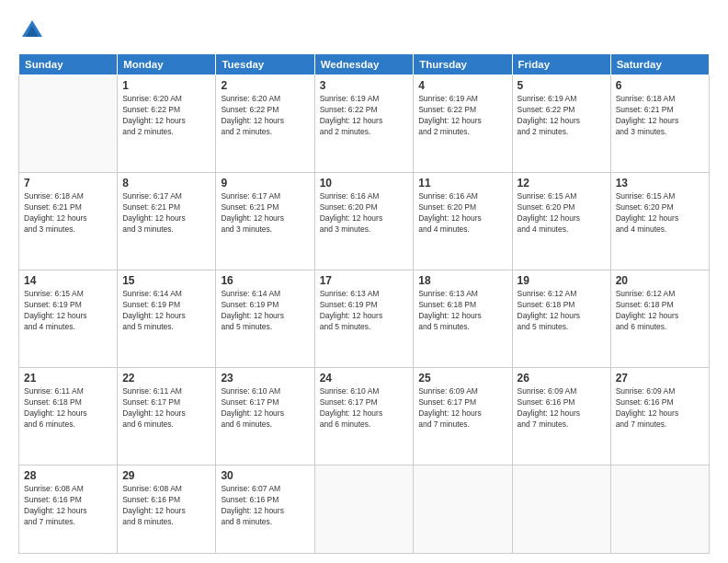  Describe the element at coordinates (561, 221) in the screenshot. I see `day-cell: 12Sunrise: 6:15 AMSunset: 6:20 PMDayligh…` at that location.